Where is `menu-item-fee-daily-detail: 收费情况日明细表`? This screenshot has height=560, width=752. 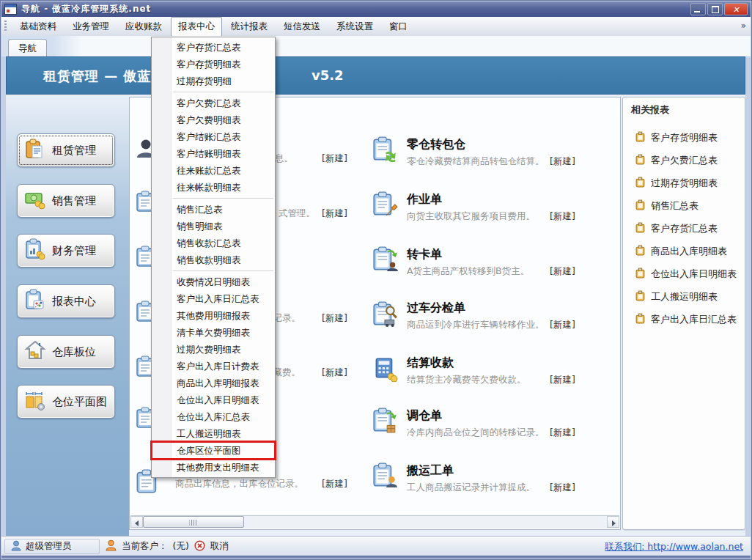
menu-item-fee-daily-detail: 收费情况日明细表 is located at coordinates (213, 281).